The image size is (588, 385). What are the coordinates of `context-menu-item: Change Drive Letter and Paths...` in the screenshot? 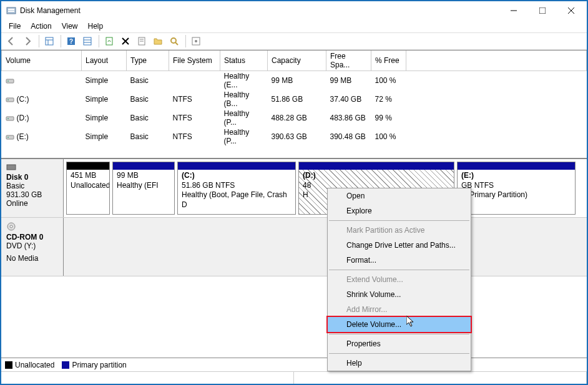 It's located at (399, 245).